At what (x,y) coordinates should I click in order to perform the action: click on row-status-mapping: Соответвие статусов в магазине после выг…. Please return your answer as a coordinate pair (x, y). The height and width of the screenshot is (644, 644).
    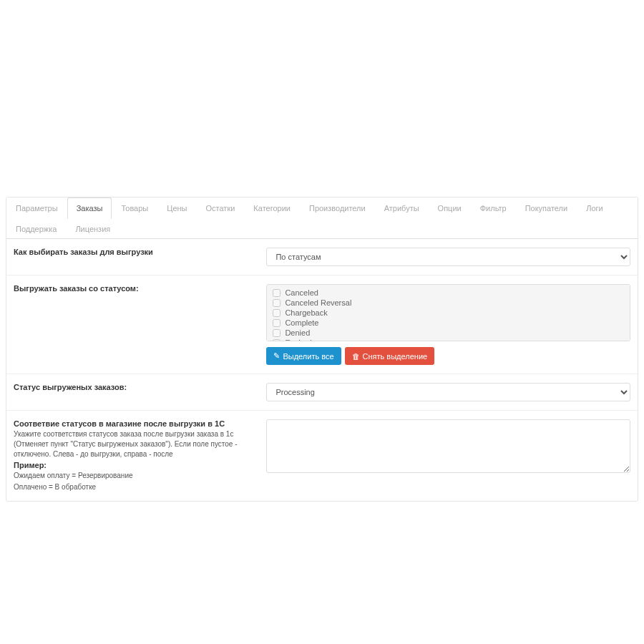
    Looking at the image, I should click on (322, 456).